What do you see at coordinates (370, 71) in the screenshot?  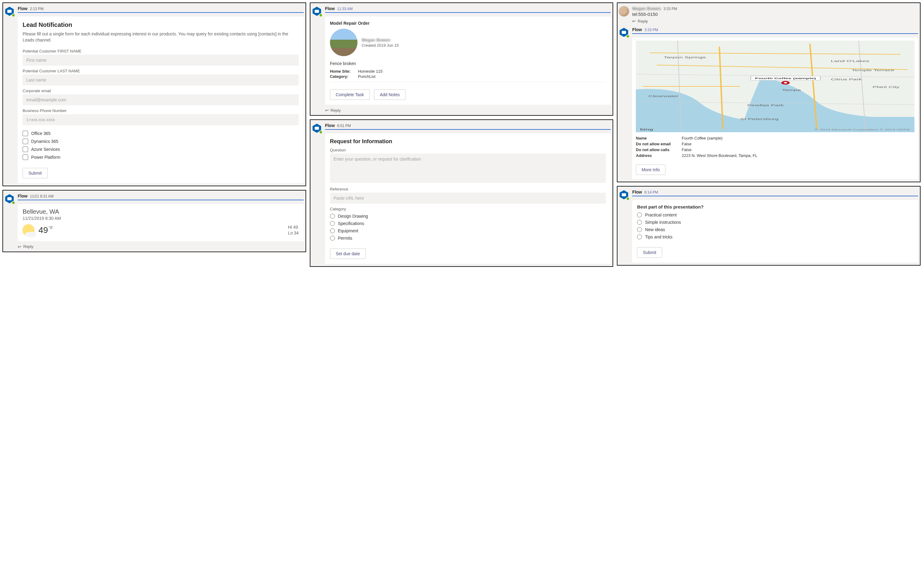 I see `homesite-value: Homesite 115` at bounding box center [370, 71].